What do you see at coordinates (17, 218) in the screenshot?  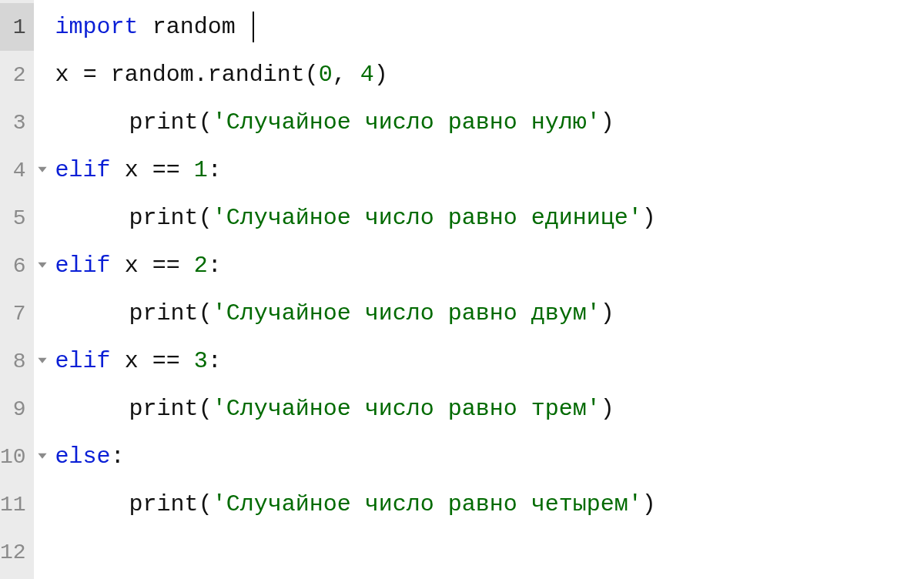 I see `gutter-line-5: 5` at bounding box center [17, 218].